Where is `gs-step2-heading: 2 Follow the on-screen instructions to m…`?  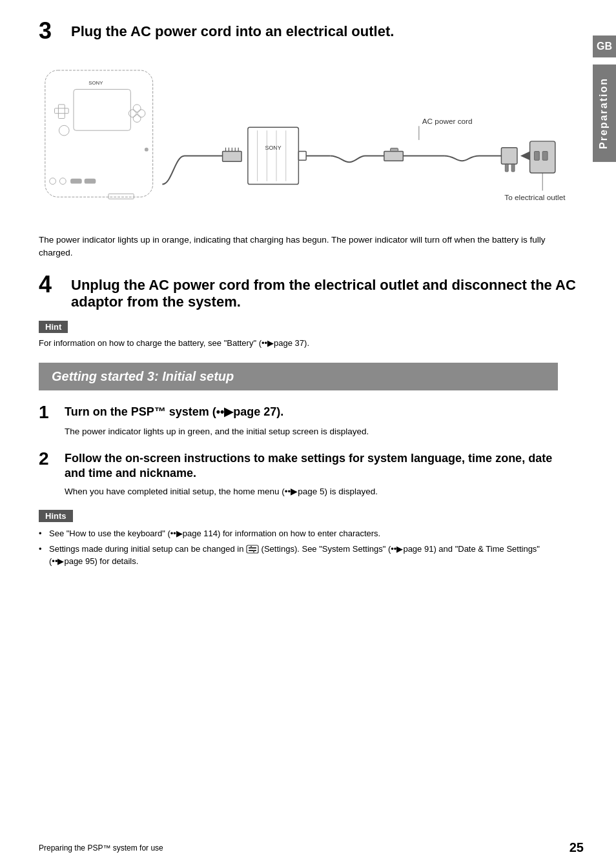 gs-step2-heading: 2 Follow the on-screen instructions to m… is located at coordinates (298, 466).